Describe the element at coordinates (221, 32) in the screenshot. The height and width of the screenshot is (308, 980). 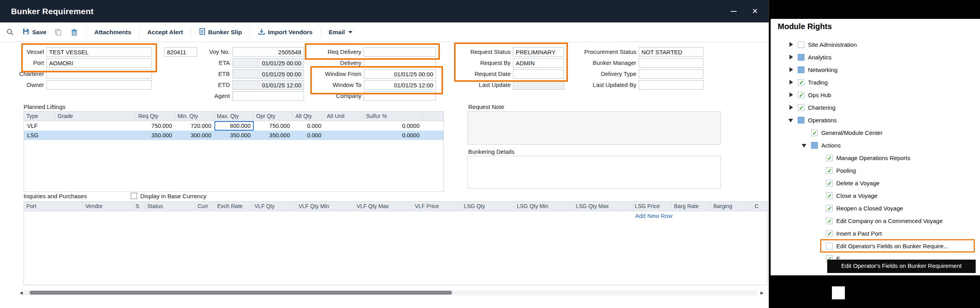
I see `bunker-slip-button: Bunker Slip` at that location.